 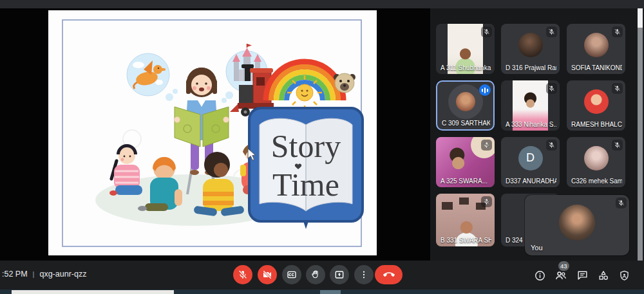 I want to click on end-call-button, so click(x=389, y=275).